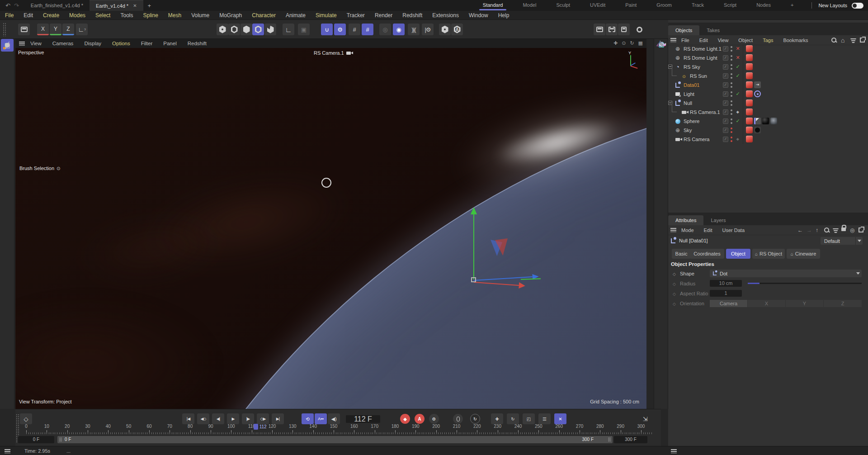 Image resolution: width=868 pixels, height=455 pixels. Describe the element at coordinates (612, 29) in the screenshot. I see `content-browser-icon` at that location.